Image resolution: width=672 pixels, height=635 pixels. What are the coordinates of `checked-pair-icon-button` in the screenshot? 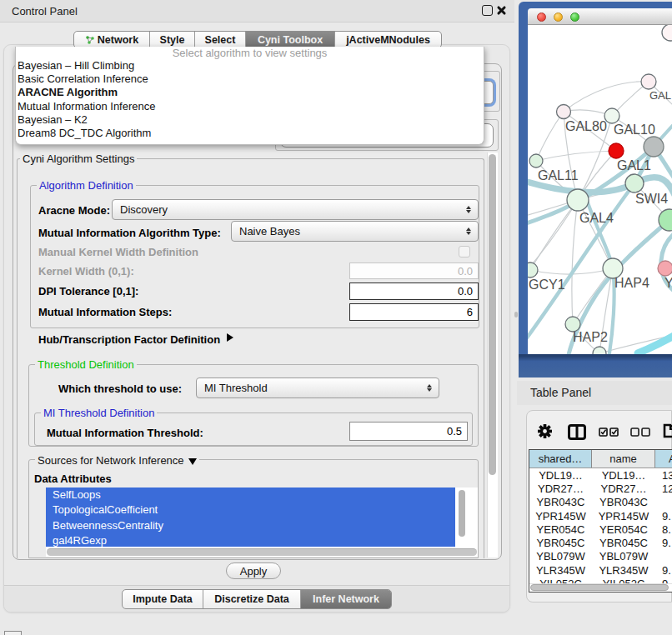 It's located at (609, 432).